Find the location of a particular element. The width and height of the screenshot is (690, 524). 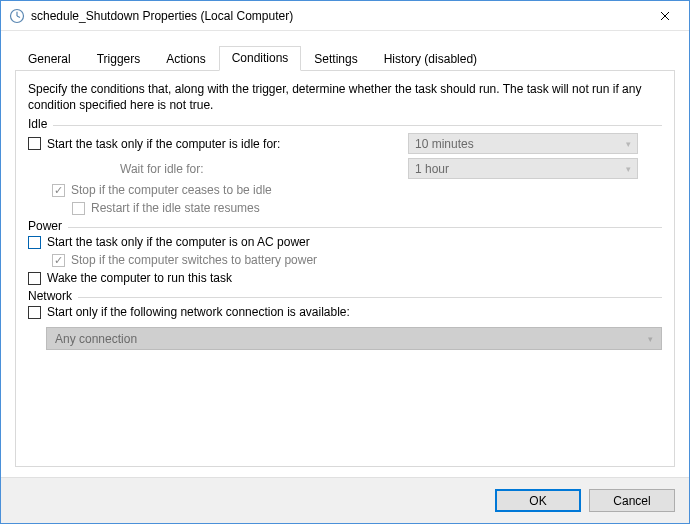

label-restart-idle-resumes: Restart if the idle state resumes is located at coordinates (176, 208).